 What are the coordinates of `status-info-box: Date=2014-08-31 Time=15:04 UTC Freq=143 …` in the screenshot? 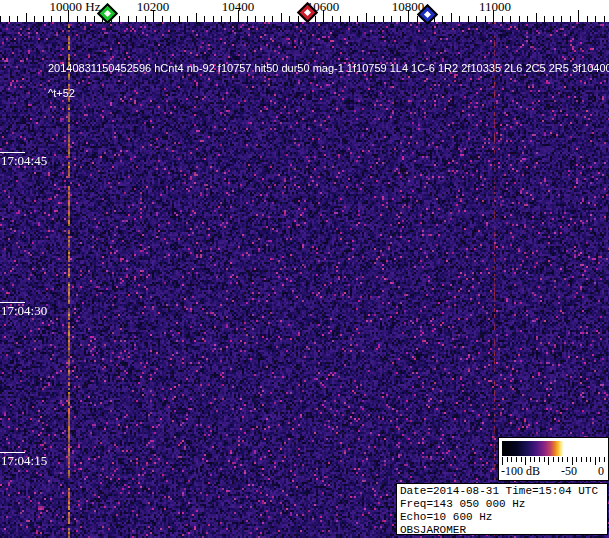 It's located at (502, 509).